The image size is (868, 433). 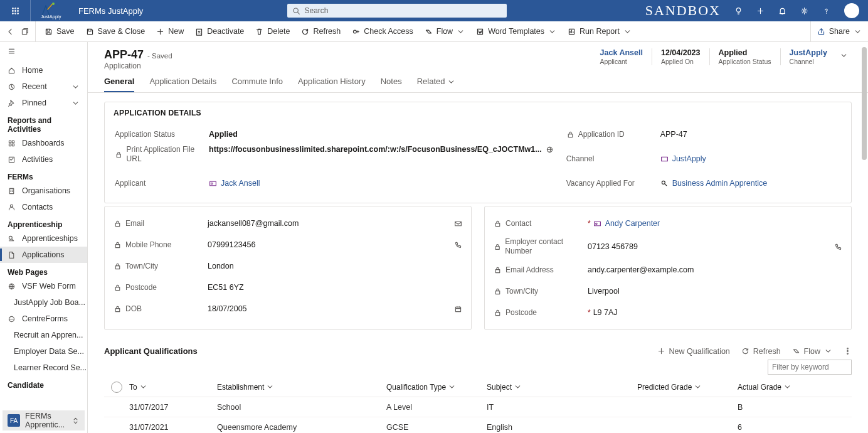 What do you see at coordinates (117, 387) in the screenshot?
I see `select-all-checkbox` at bounding box center [117, 387].